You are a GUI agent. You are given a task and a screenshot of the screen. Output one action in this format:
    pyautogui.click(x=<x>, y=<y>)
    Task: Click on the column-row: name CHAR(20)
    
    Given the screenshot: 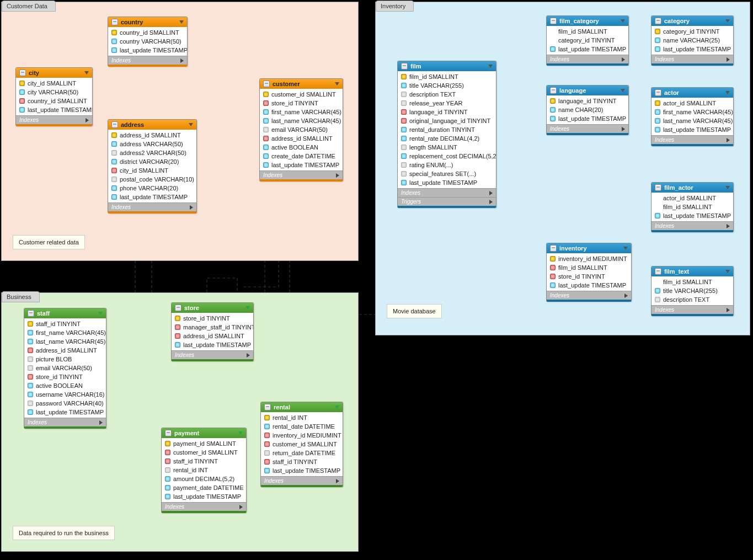 What is the action you would take?
    pyautogui.click(x=588, y=110)
    